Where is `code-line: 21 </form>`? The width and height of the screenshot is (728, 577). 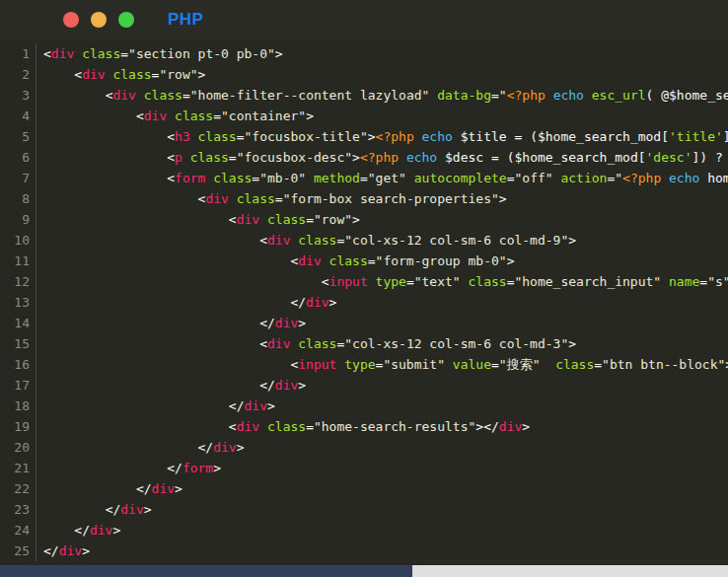
code-line: 21 </form> is located at coordinates (364, 468).